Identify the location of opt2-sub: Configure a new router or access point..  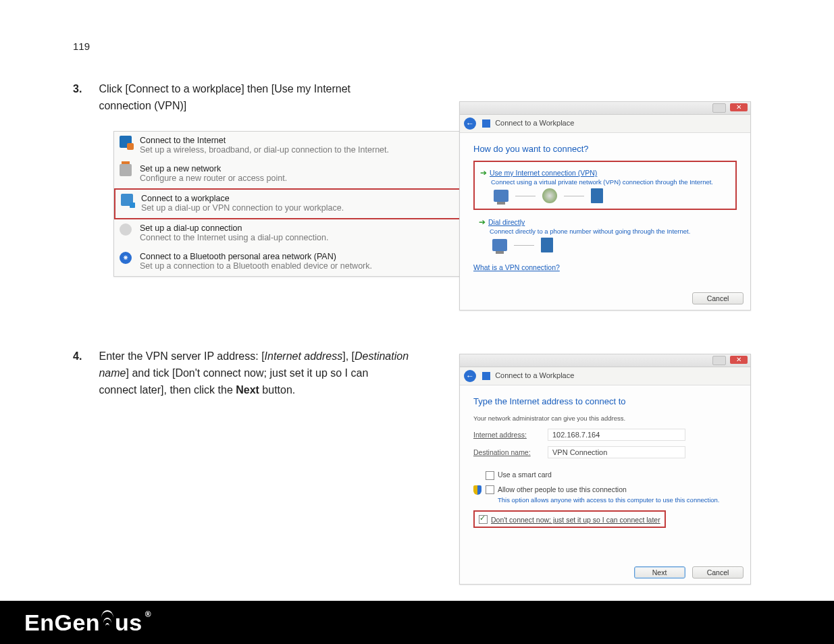
(309, 178).